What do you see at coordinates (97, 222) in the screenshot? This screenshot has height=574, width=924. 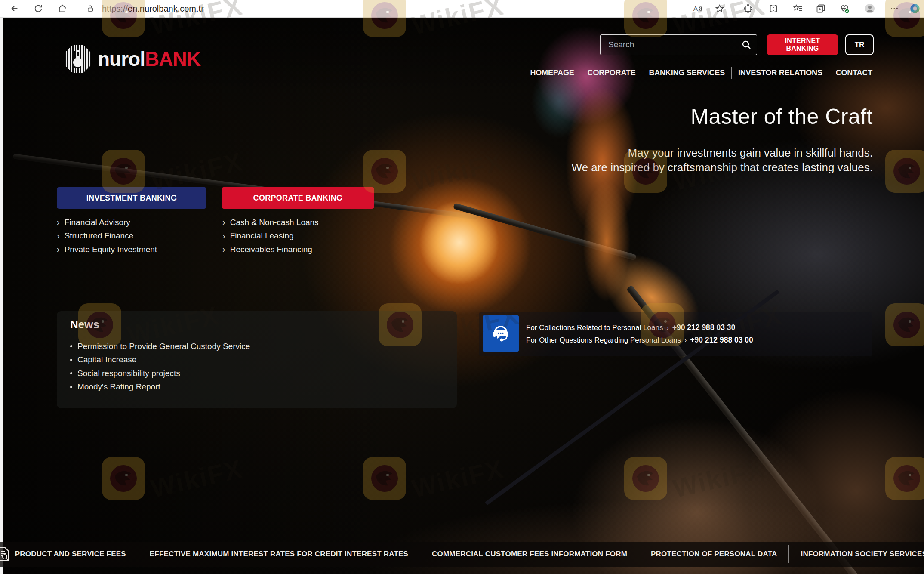 I see `link-label: Financial Advisory` at bounding box center [97, 222].